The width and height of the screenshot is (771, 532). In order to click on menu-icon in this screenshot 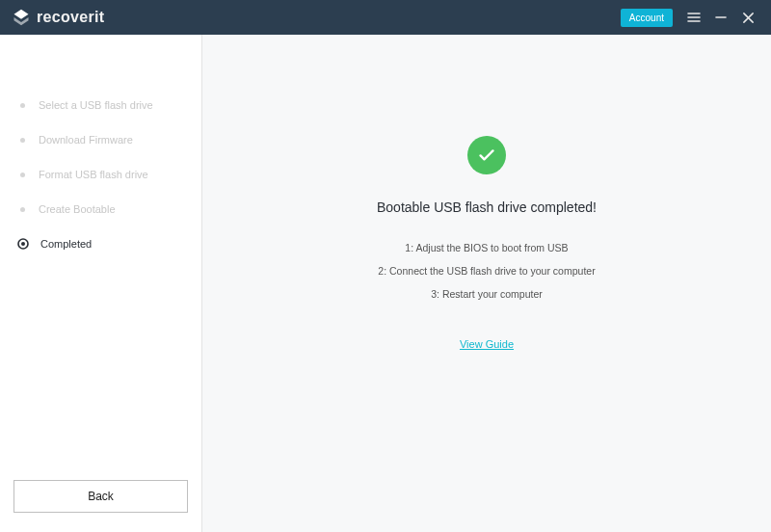, I will do `click(694, 17)`.